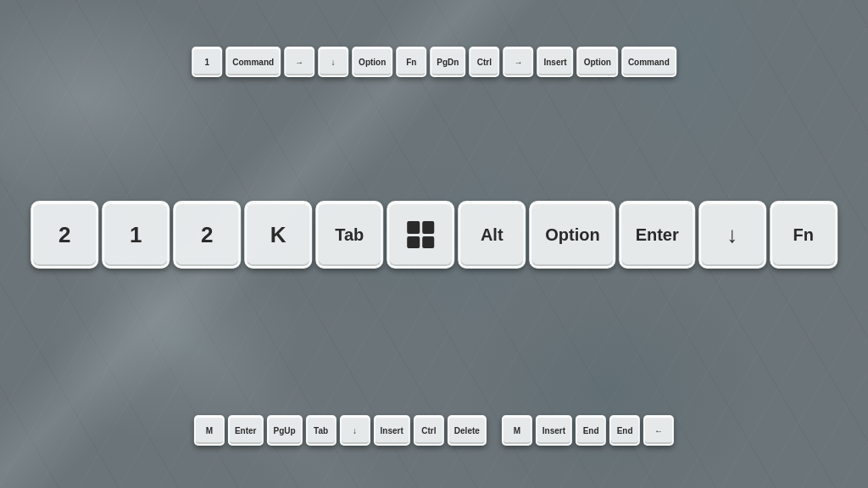  What do you see at coordinates (349, 235) in the screenshot?
I see `key-tab-mid: Tab` at bounding box center [349, 235].